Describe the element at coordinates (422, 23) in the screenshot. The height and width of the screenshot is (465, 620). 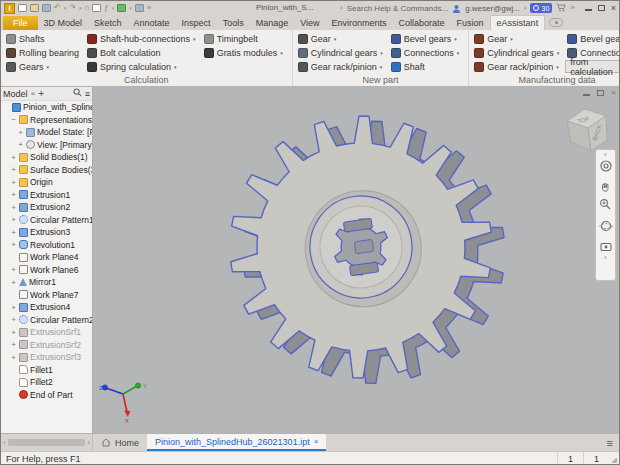
I see `menu-tab-collaborate: Collaborate` at that location.